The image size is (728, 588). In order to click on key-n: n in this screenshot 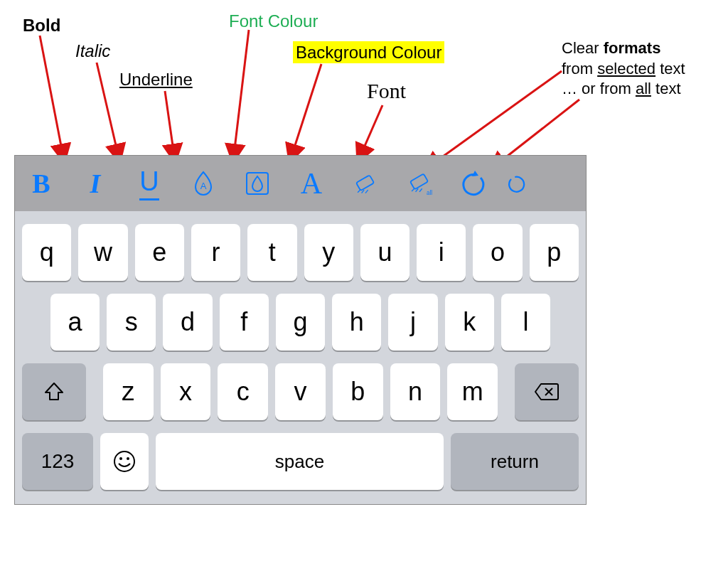, I will do `click(415, 392)`.